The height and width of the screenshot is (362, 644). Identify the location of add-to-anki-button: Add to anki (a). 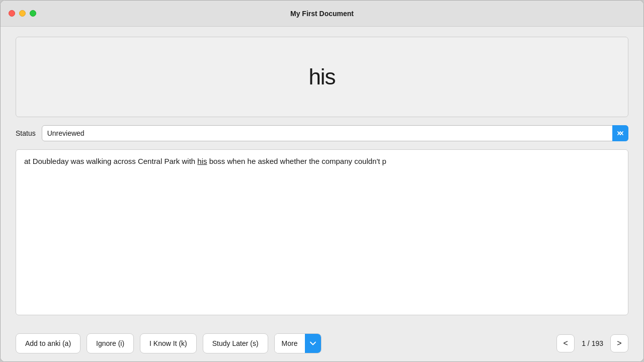
(48, 343).